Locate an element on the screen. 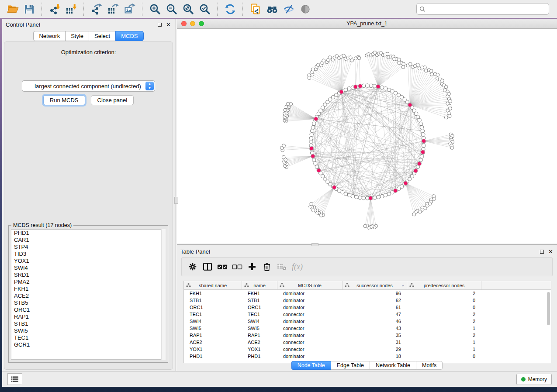  mcds-result-item: STP4 is located at coordinates (88, 247).